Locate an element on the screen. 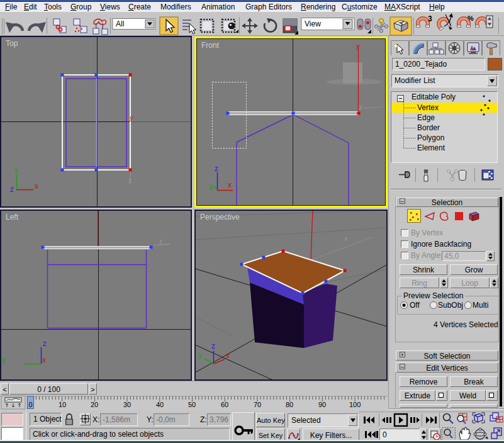 The height and width of the screenshot is (443, 504). svg-text: Top is located at coordinates (12, 43).